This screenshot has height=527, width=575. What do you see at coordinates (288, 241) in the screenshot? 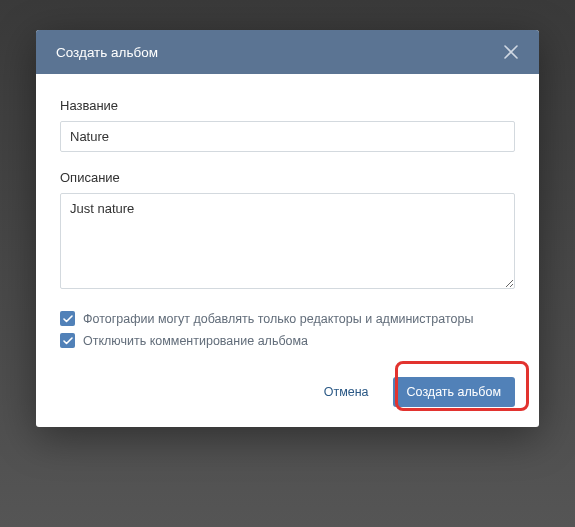
I see `description-input` at bounding box center [288, 241].